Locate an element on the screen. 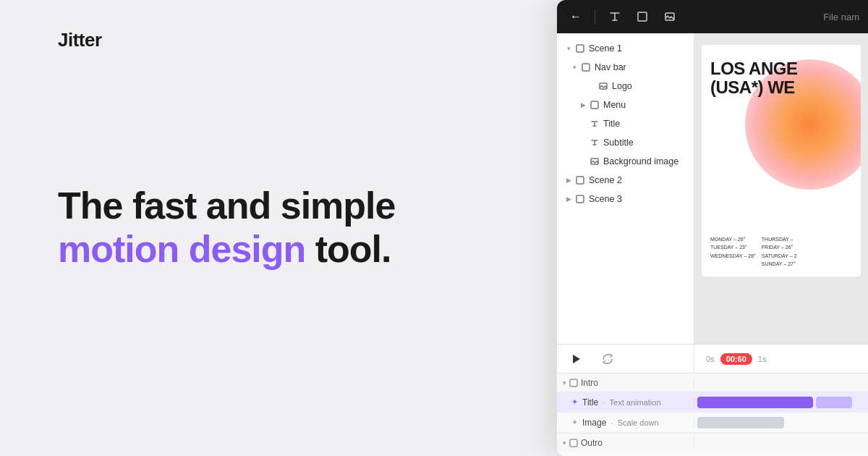 The height and width of the screenshot is (456, 868). frame-icon-scene1 is located at coordinates (580, 48).